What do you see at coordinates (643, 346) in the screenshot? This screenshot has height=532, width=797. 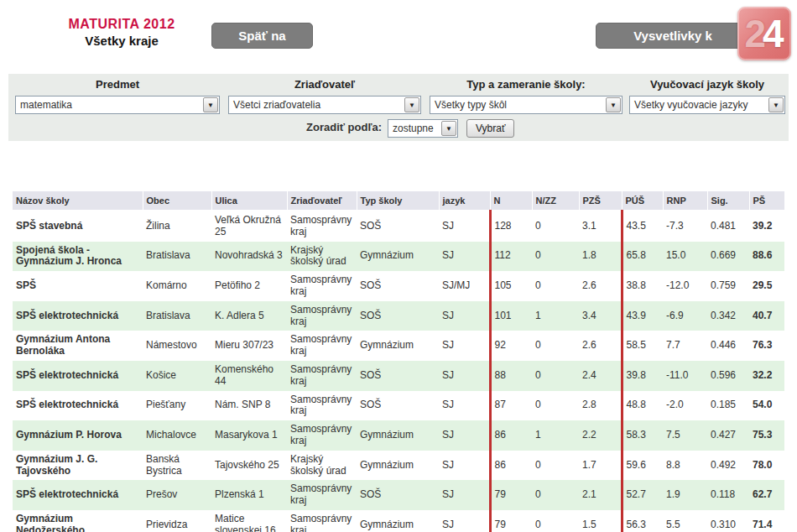 I see `table-cell: 58.5` at bounding box center [643, 346].